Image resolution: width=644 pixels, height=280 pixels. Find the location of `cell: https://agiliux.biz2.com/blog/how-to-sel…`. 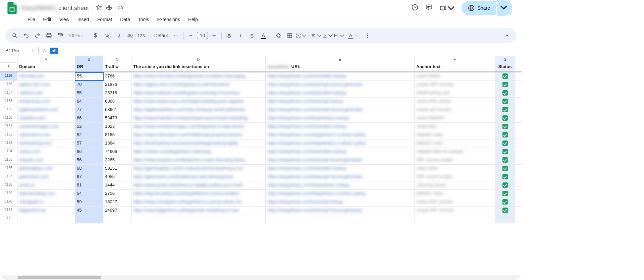

cell: https://agiliux.biz2.com/blog/how-to-sel… is located at coordinates (199, 85).